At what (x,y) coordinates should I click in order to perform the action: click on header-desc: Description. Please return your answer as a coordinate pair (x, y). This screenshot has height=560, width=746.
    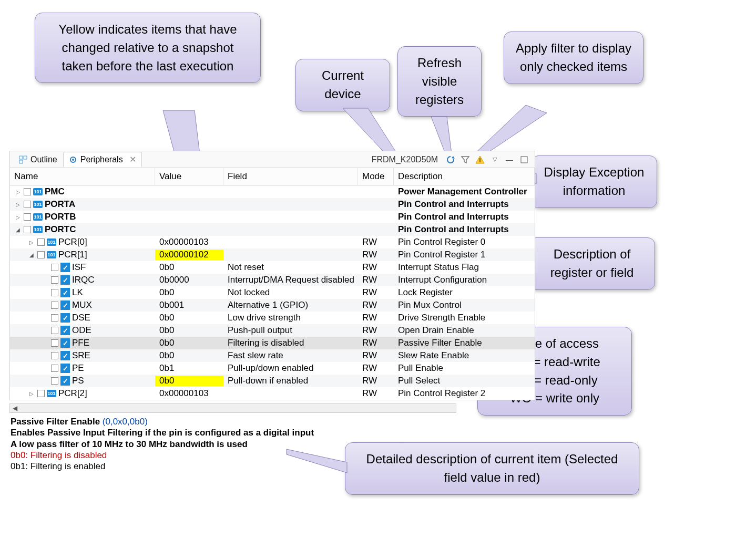
    Looking at the image, I should click on (464, 177).